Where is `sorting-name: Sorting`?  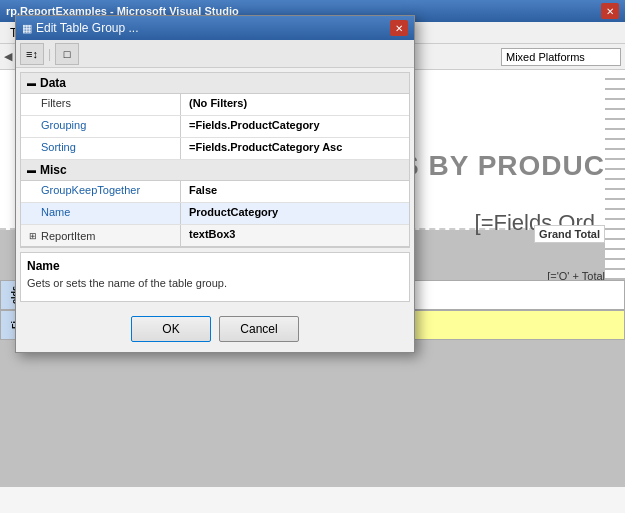
sorting-name: Sorting is located at coordinates (101, 148).